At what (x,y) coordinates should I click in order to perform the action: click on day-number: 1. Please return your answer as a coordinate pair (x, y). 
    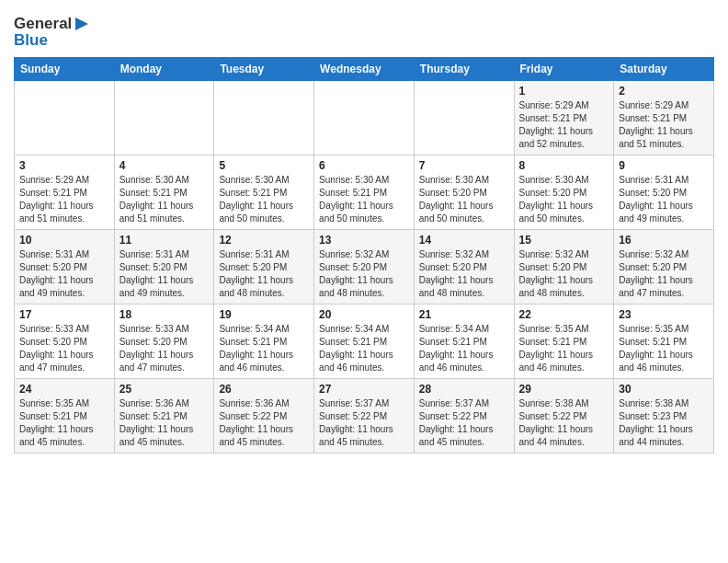
    Looking at the image, I should click on (564, 91).